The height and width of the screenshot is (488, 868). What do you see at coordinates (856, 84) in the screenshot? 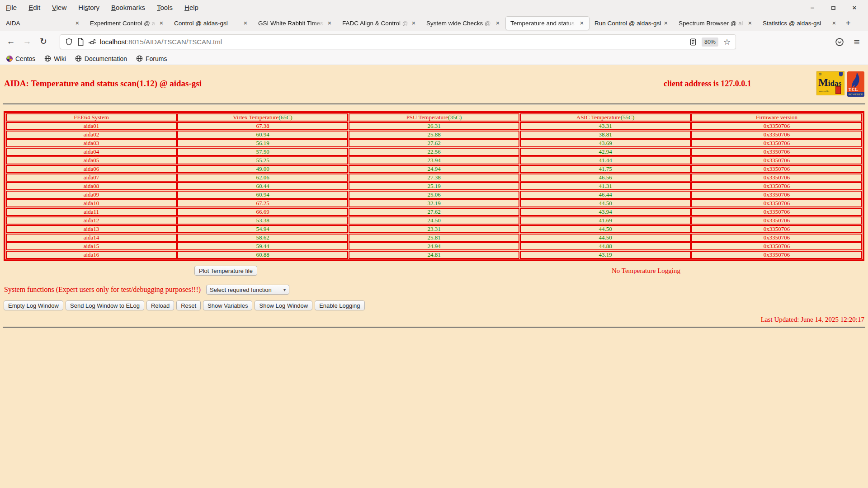
I see `tcl-powered-logo: TCL POWERED` at bounding box center [856, 84].